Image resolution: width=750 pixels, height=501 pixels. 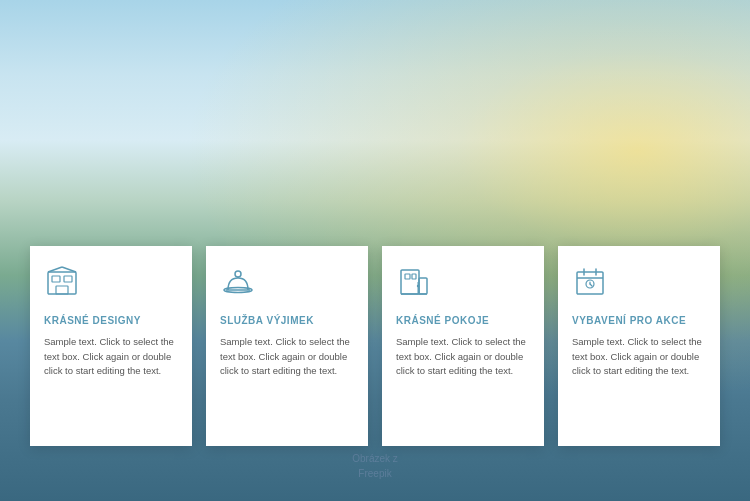 What do you see at coordinates (639, 284) in the screenshot?
I see `events-icon` at bounding box center [639, 284].